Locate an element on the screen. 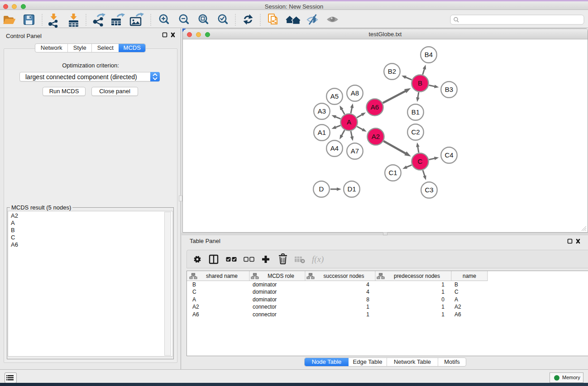 Image resolution: width=588 pixels, height=386 pixels. svg-text: C3 is located at coordinates (429, 190).